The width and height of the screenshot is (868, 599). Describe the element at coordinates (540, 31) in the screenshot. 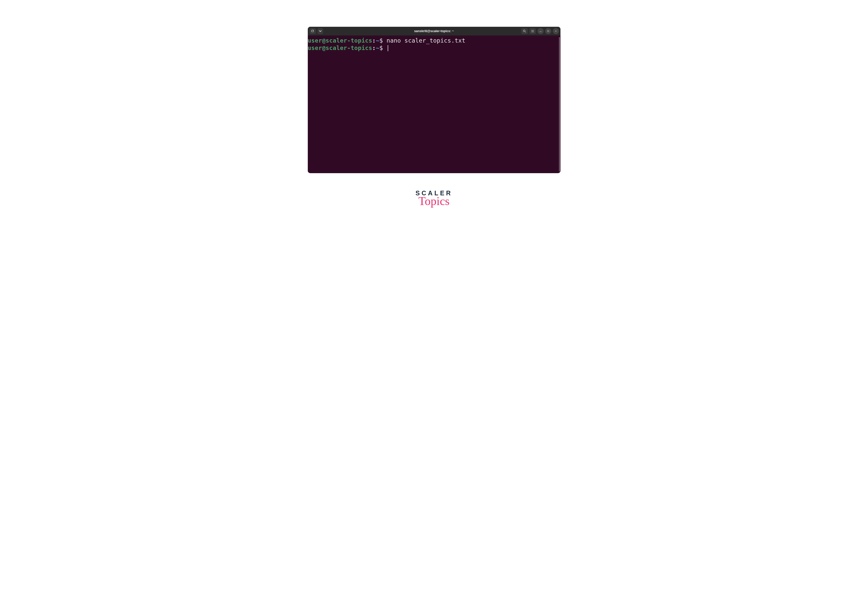

I see `titlebar-right-controls` at that location.